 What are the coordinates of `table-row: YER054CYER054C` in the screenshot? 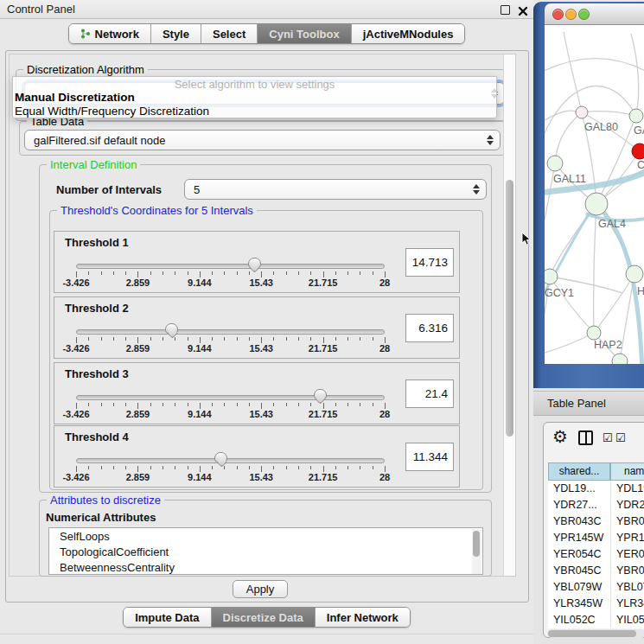 It's located at (596, 555).